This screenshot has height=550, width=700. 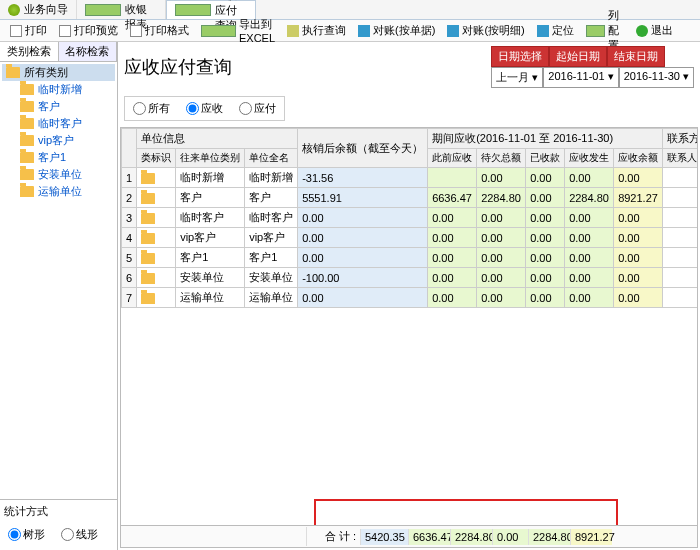 What do you see at coordinates (122, 10) in the screenshot?
I see `tab-daily-report: 每日收银报表` at bounding box center [122, 10].